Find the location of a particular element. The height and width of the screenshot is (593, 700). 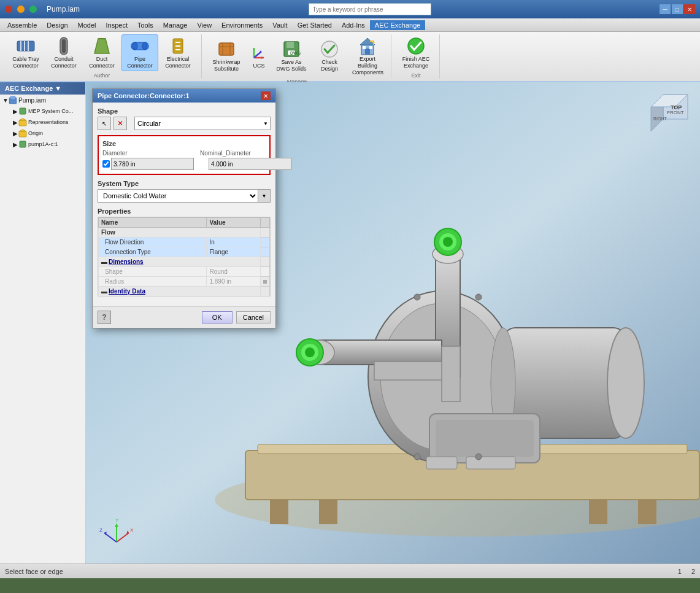

tree-item-pump-iam: ▼ Pump.iam is located at coordinates (43, 100).